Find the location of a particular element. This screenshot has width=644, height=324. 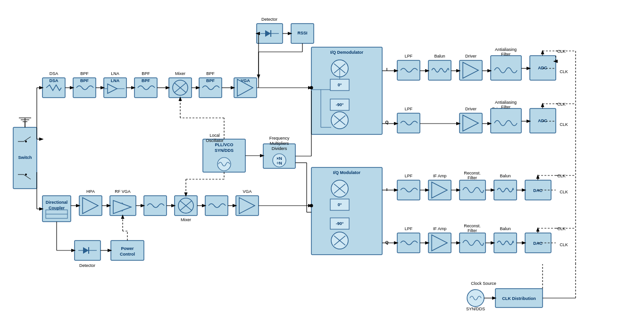

svg-text: Q is located at coordinates (387, 242).